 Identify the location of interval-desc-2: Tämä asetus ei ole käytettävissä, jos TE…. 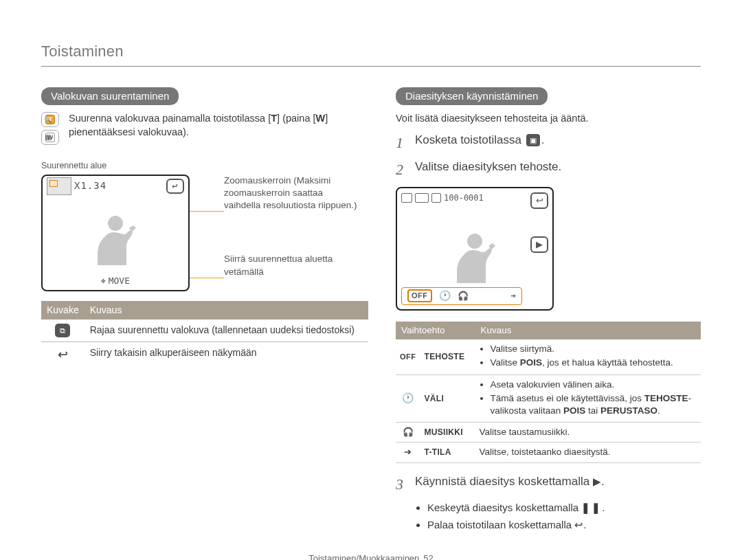
(594, 405).